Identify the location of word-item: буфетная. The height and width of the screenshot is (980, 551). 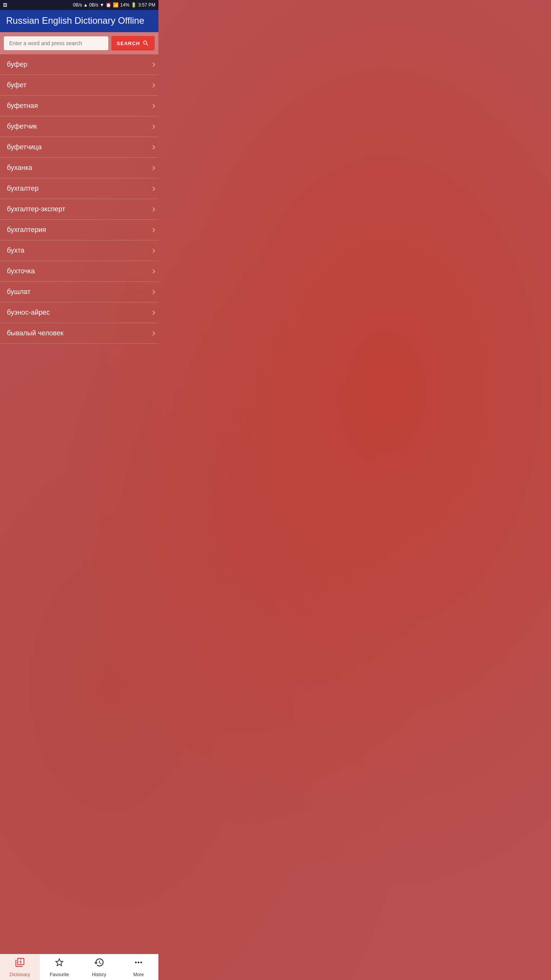
(79, 106).